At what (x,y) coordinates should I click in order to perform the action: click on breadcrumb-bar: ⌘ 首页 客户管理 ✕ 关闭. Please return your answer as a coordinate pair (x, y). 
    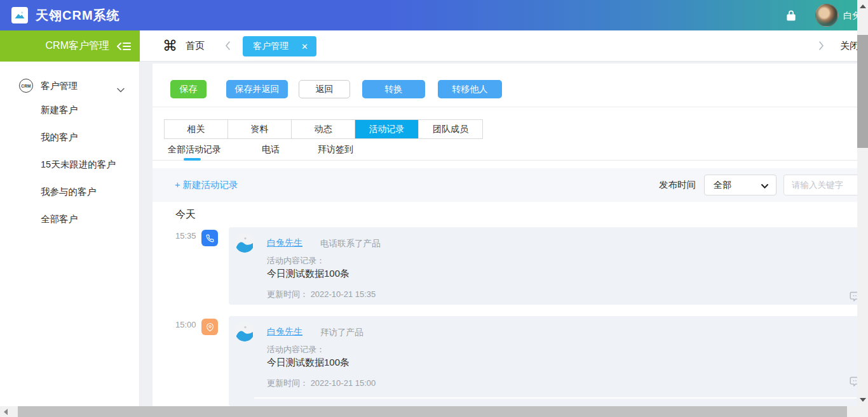
    Looking at the image, I should click on (504, 46).